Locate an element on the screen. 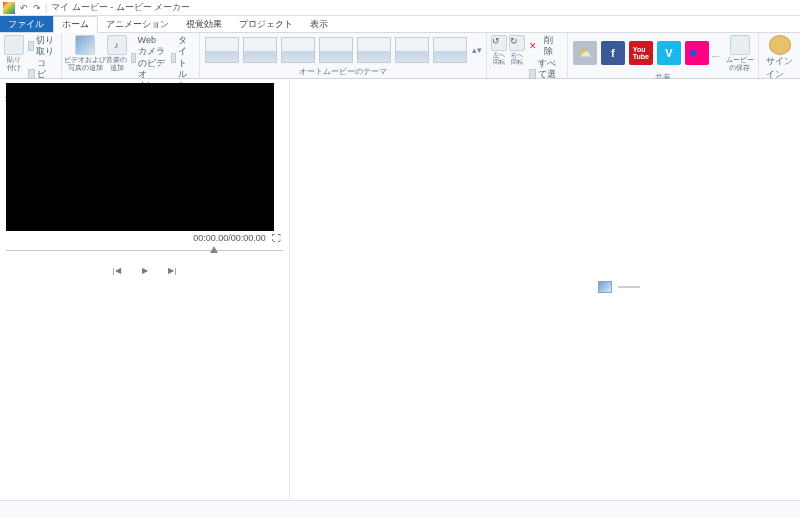 The width and height of the screenshot is (800, 518). add-media-placeholder is located at coordinates (619, 287).